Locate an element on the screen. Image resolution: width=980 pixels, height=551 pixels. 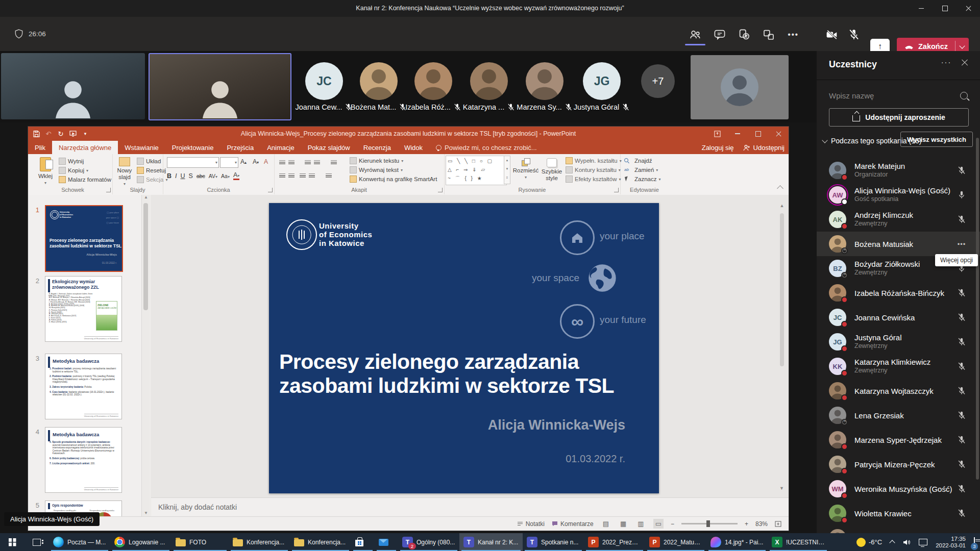
participant-row: ••• is located at coordinates (898, 530).